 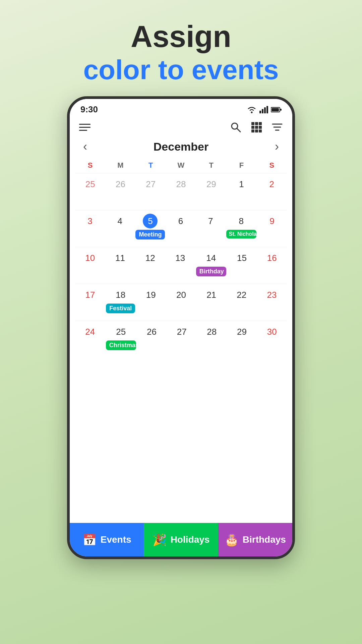 What do you see at coordinates (211, 264) in the screenshot?
I see `calendar-cell: 14 Birthday` at bounding box center [211, 264].